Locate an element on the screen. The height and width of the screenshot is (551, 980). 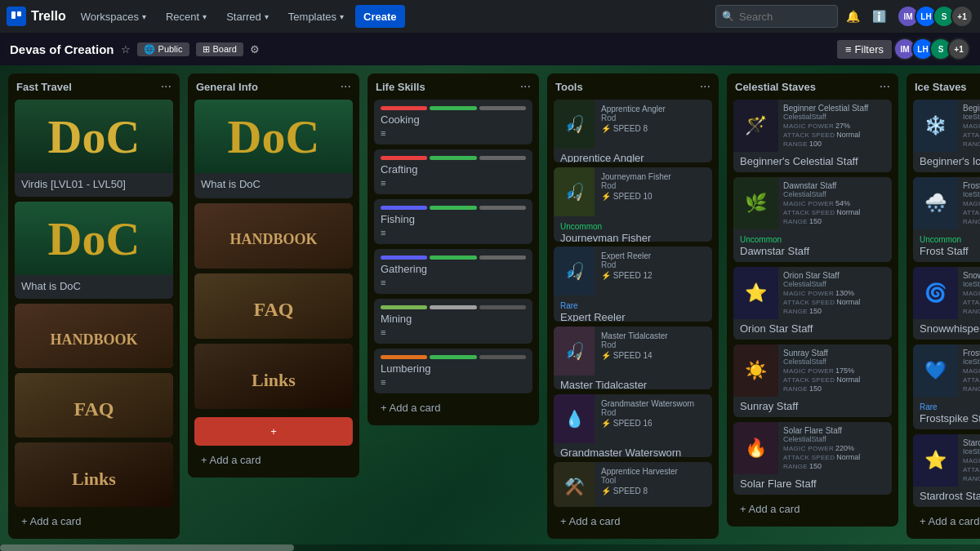
notification-bell-button: 🔔 is located at coordinates (853, 16).